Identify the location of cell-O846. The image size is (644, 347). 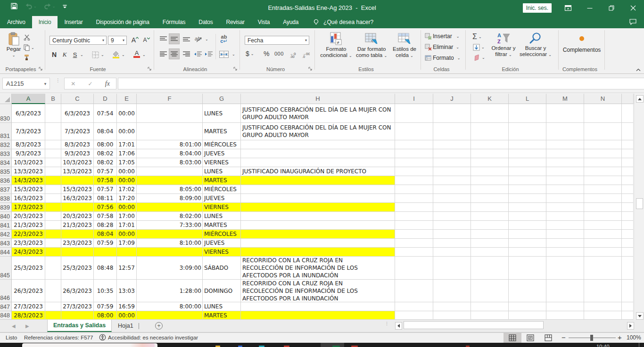
(628, 291).